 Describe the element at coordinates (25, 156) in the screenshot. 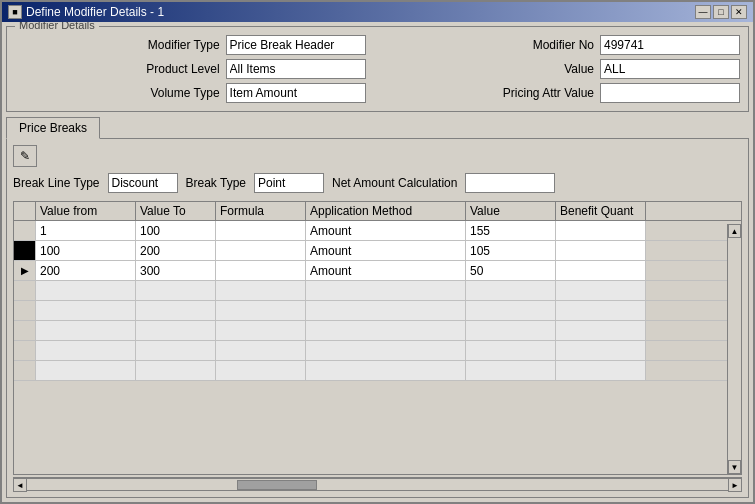

I see `edit-button: ✎` at that location.